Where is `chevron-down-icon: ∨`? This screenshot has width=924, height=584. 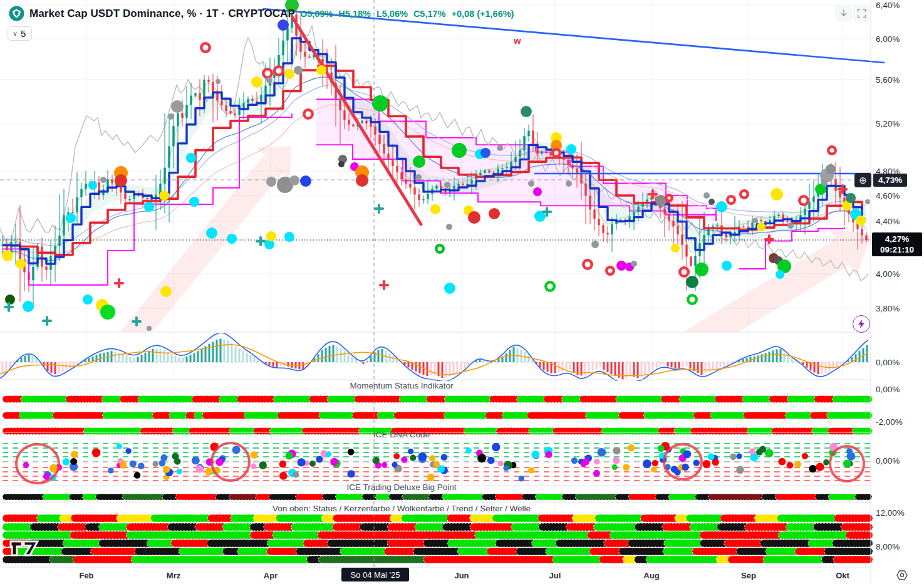 chevron-down-icon: ∨ is located at coordinates (15, 34).